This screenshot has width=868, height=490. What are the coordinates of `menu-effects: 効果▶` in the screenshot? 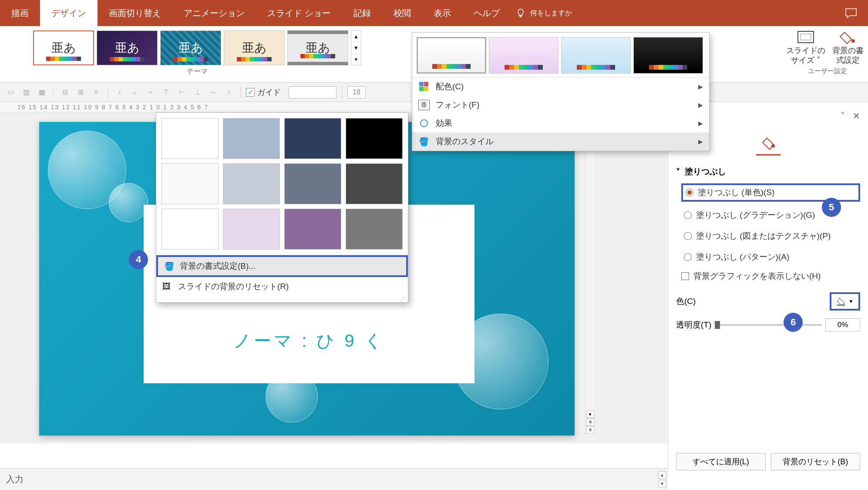 It's located at (561, 123).